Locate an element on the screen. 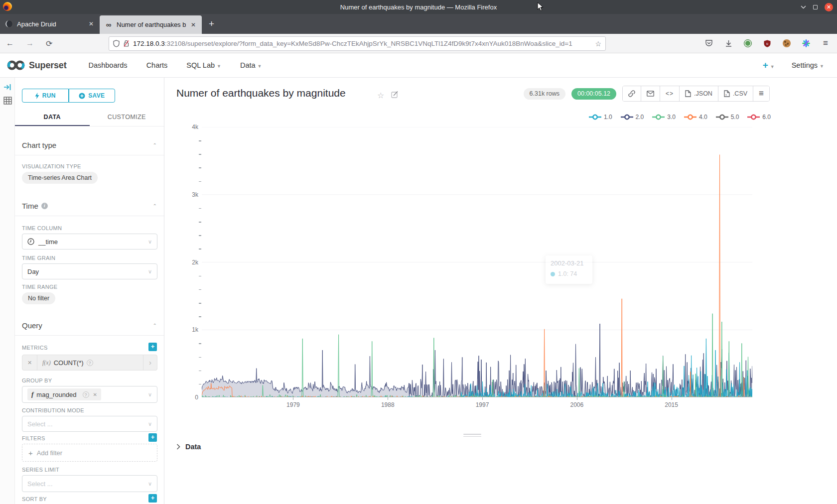 The height and width of the screenshot is (504, 837). forward-button: → is located at coordinates (30, 43).